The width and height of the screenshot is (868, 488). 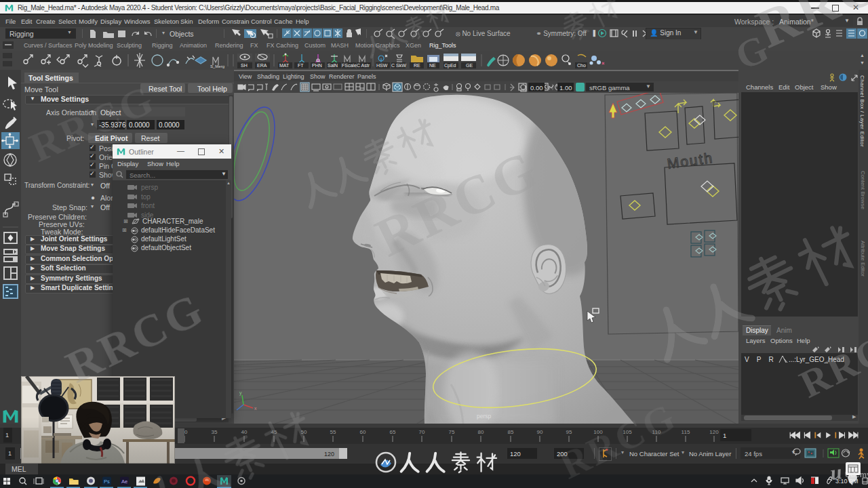 What do you see at coordinates (656, 432) in the screenshot?
I see `svg-text: 110` at bounding box center [656, 432].